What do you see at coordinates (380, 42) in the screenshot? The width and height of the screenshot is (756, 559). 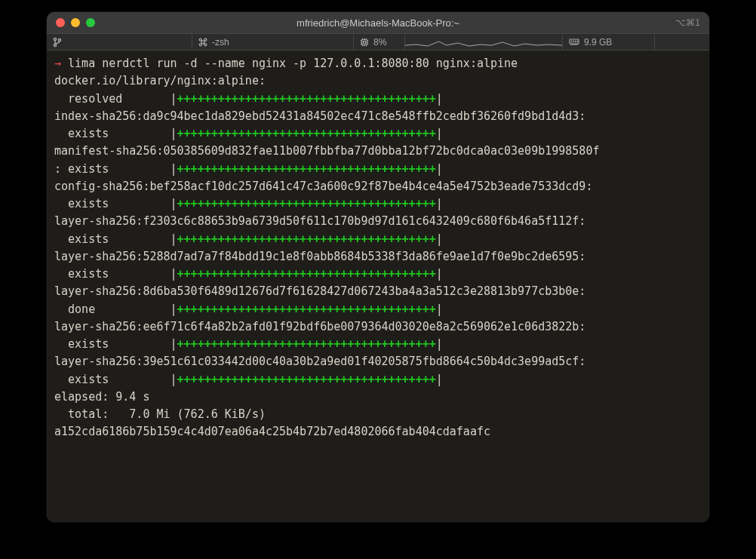 I see `status-cpu-label: 8%` at bounding box center [380, 42].